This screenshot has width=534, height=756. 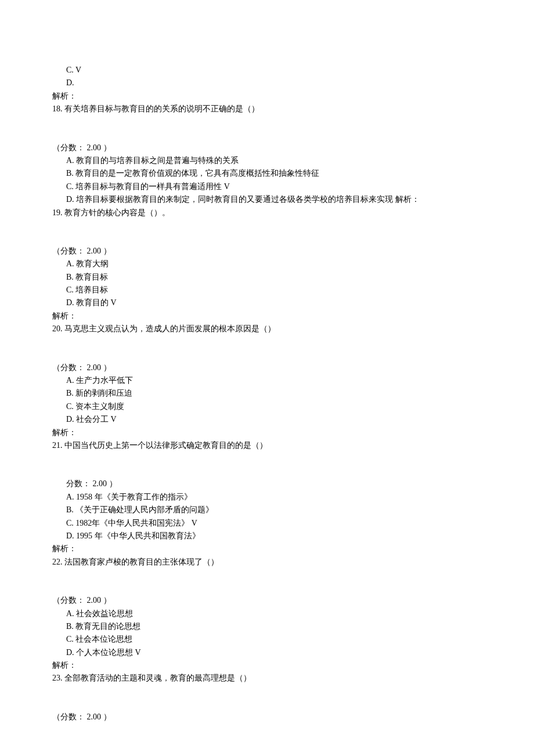 What do you see at coordinates (267, 653) in the screenshot?
I see `text-line: D. 个人本位论思想 V` at bounding box center [267, 653].